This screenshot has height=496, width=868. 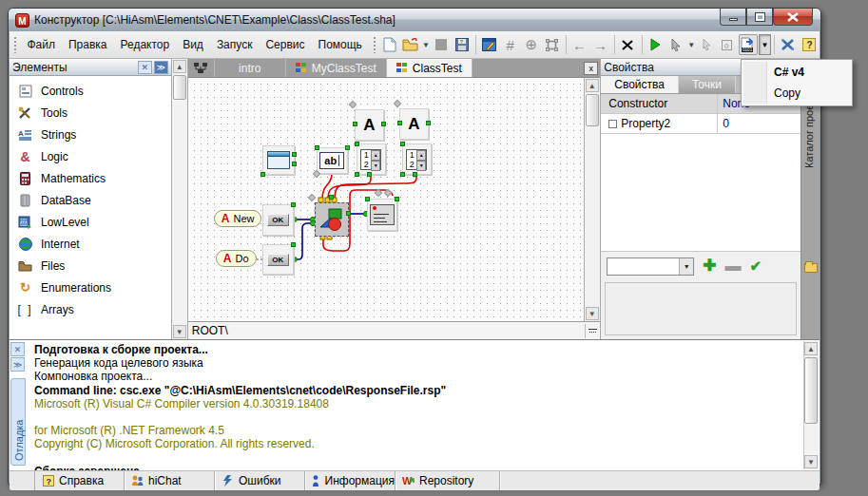 I want to click on sidebar-item-internet: Internet, so click(x=90, y=243).